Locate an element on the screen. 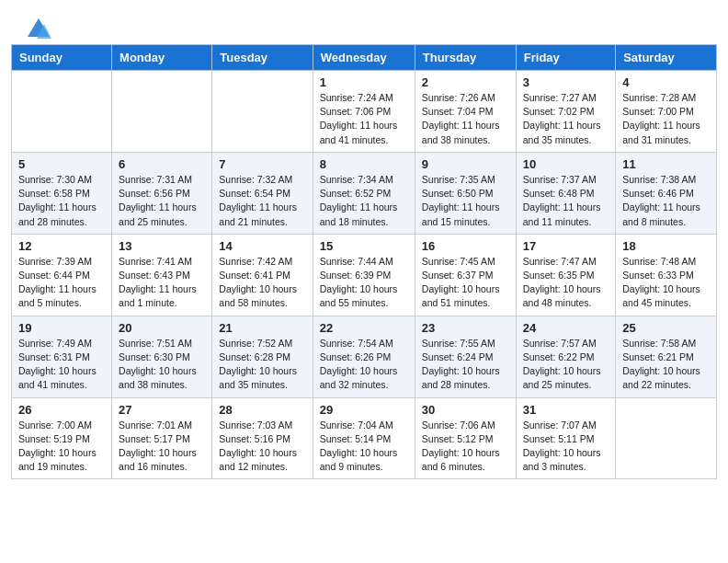 The height and width of the screenshot is (563, 728). calendar-cell: 31Sunrise: 7:07 AM Sunset: 5:11 PM Dayli… is located at coordinates (565, 438).